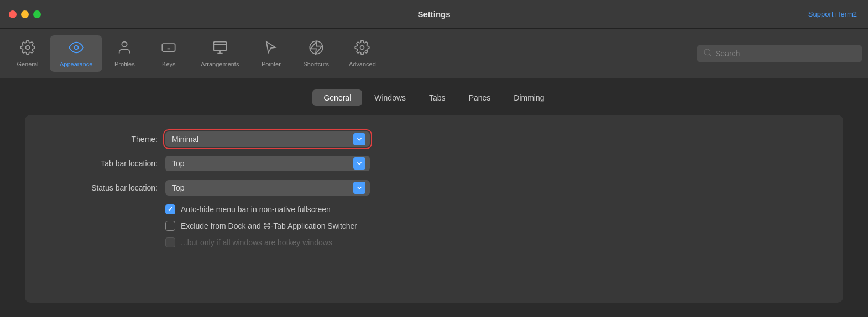 The width and height of the screenshot is (868, 317). Describe the element at coordinates (37, 14) in the screenshot. I see `maximize-button` at that location.